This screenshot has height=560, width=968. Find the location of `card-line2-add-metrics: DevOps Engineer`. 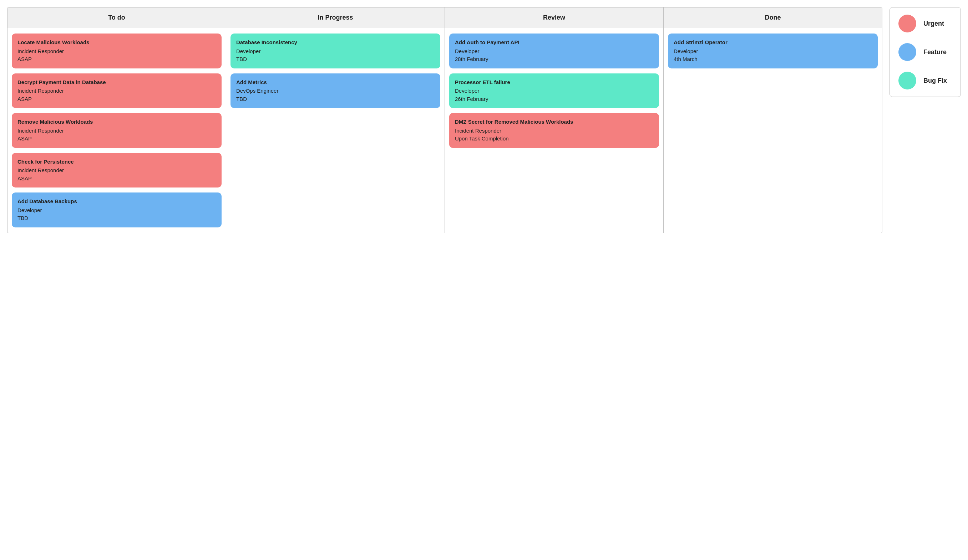

card-line2-add-metrics: DevOps Engineer is located at coordinates (335, 91).